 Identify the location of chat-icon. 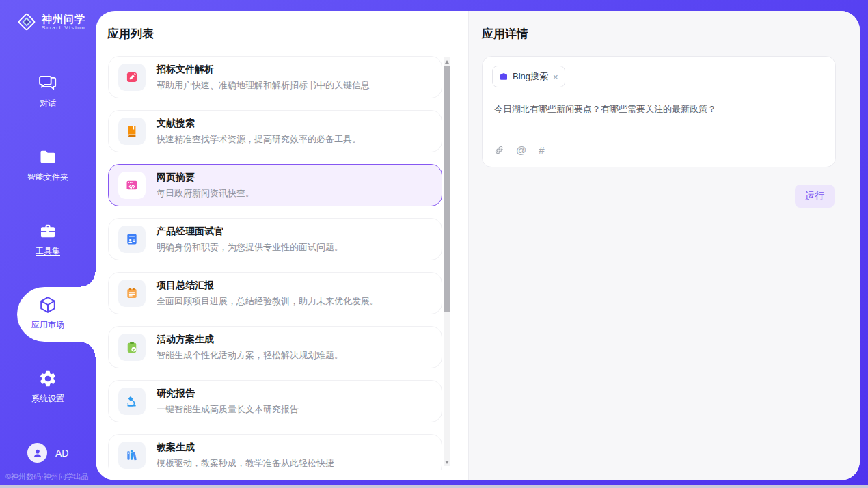
(48, 83).